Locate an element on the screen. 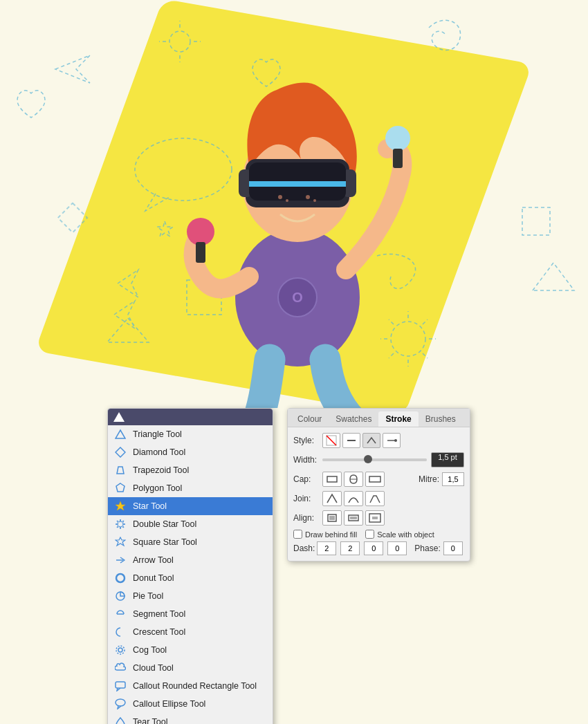 This screenshot has height=724, width=588. tool-item-triangle-tool: Triangle Tool is located at coordinates (190, 434).